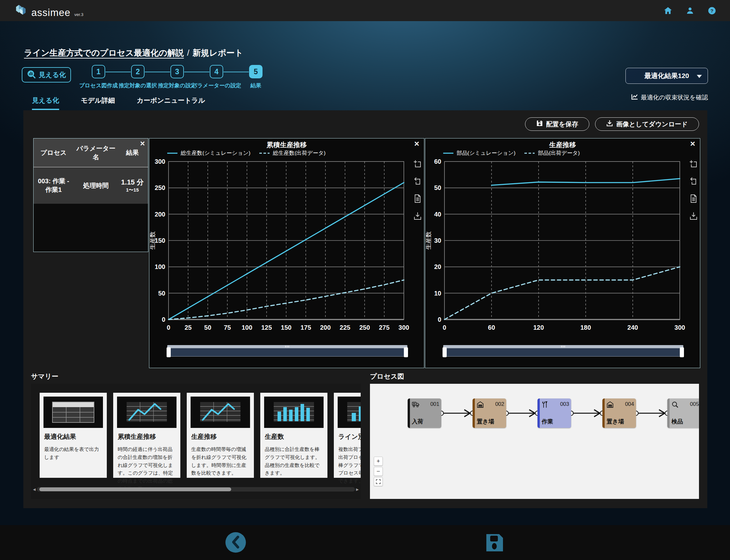 This screenshot has height=560, width=730. I want to click on line-chart: 0601201802403000102030405060生産数, so click(556, 247).